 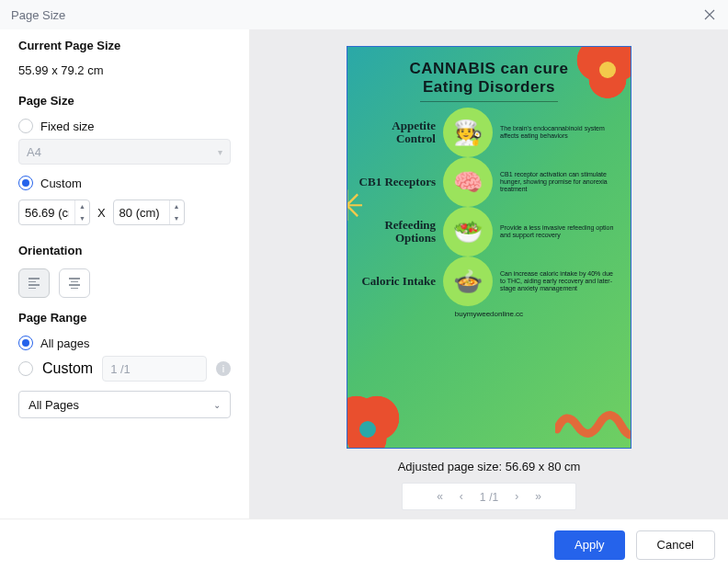 What do you see at coordinates (517, 496) in the screenshot?
I see `pager-next-icon: ›` at bounding box center [517, 496].